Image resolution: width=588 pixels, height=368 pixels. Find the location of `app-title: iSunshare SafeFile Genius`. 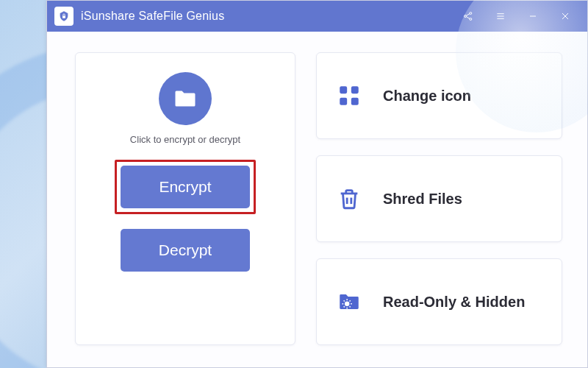

app-title: iSunshare SafeFile Genius is located at coordinates (153, 16).